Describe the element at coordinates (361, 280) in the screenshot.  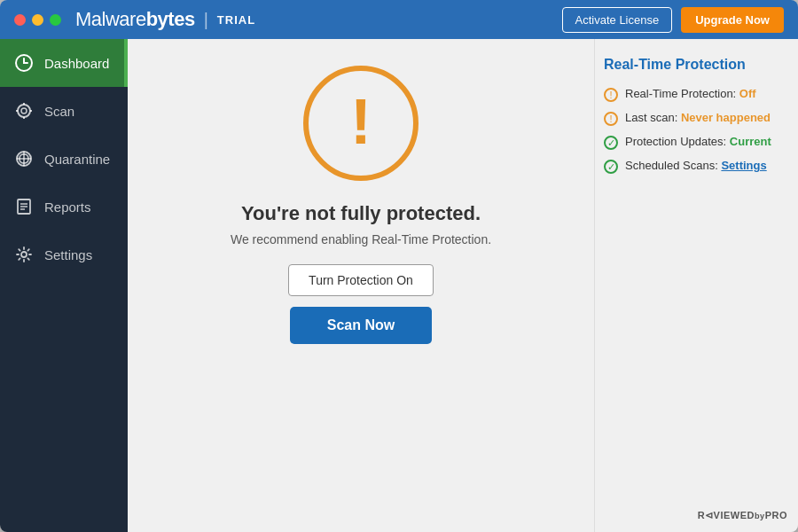
I see `turn-protection-button: Turn Protection On` at that location.